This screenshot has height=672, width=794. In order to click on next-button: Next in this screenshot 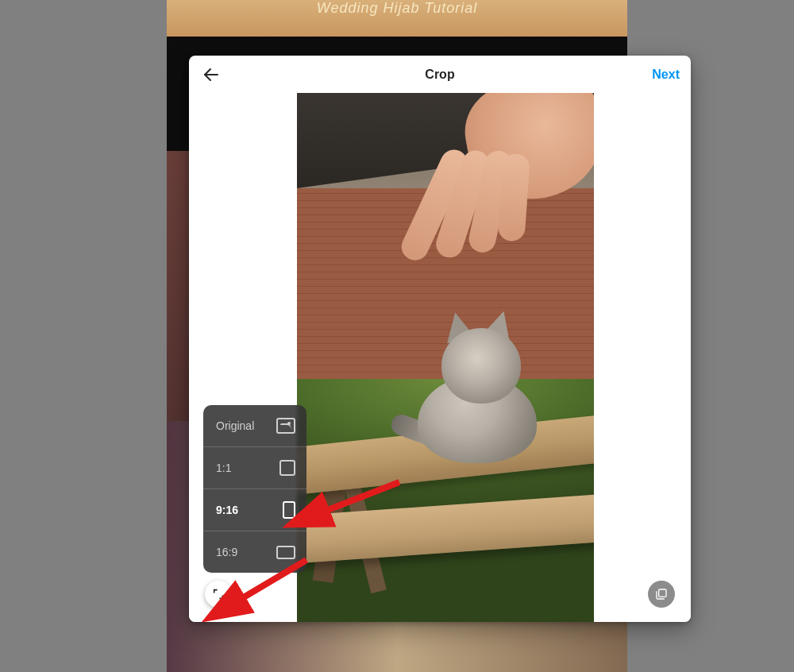, I will do `click(665, 75)`.